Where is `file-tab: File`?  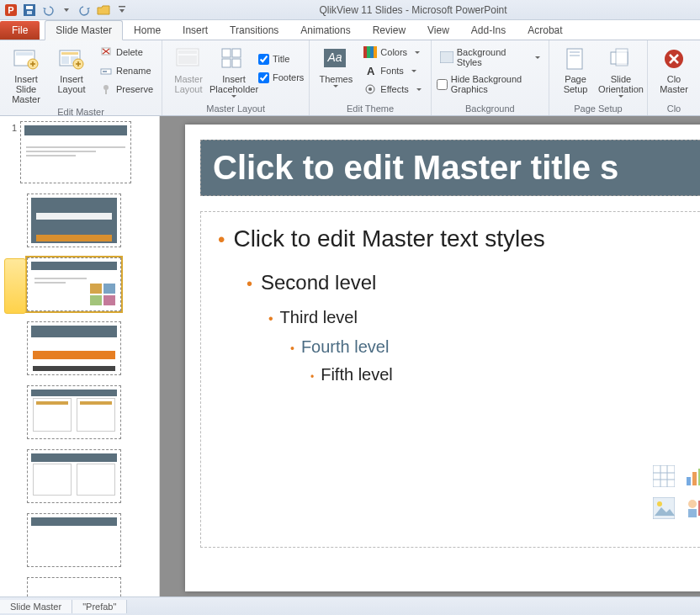
file-tab: File is located at coordinates (20, 30).